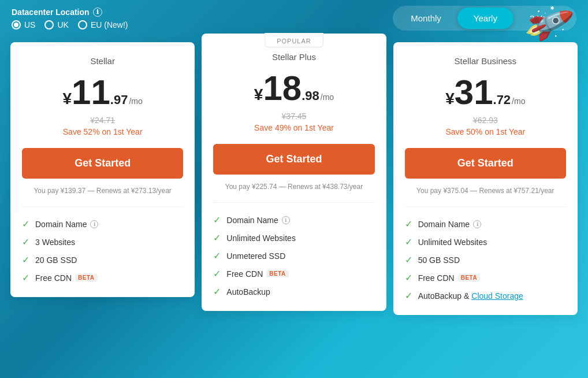 This screenshot has height=378, width=588. I want to click on datacenter-label: Datacenter Location, so click(51, 12).